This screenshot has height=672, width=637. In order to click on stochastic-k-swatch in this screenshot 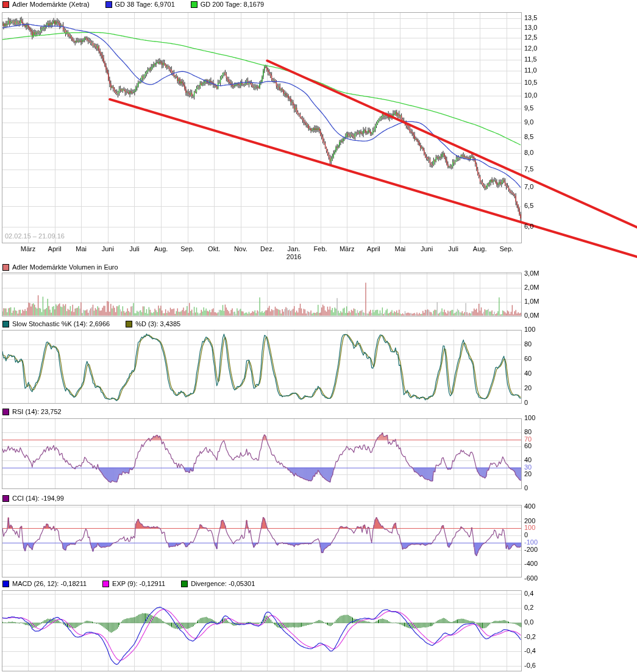, I will do `click(6, 324)`.